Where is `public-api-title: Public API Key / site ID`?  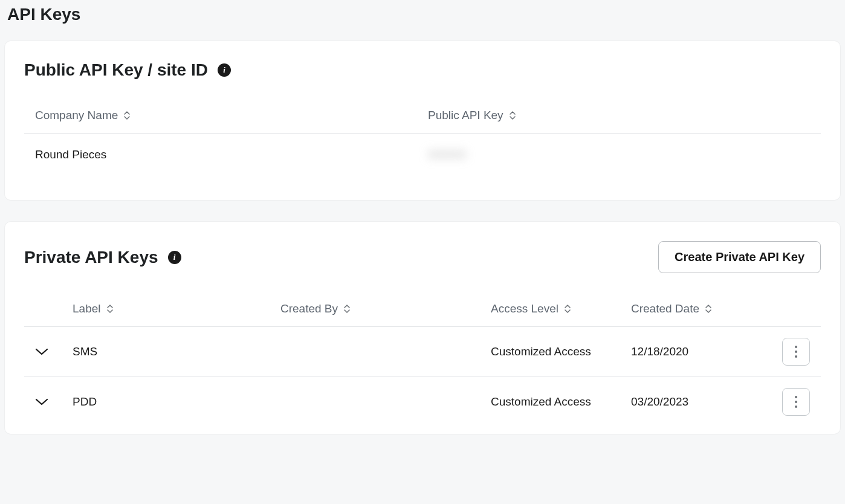 public-api-title: Public API Key / site ID is located at coordinates (116, 70).